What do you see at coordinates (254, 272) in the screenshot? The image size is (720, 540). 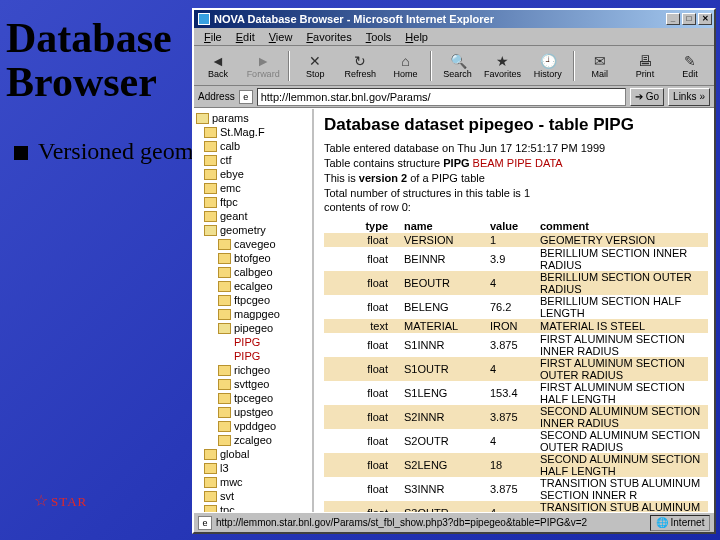 I see `tree-folder: calbgeo` at bounding box center [254, 272].